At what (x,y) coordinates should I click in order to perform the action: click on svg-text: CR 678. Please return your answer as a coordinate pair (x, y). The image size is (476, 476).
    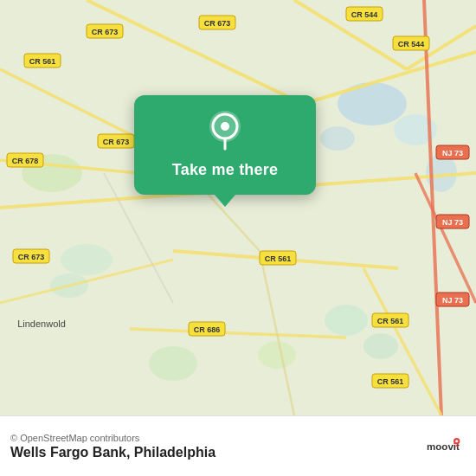
    Looking at the image, I should click on (26, 161).